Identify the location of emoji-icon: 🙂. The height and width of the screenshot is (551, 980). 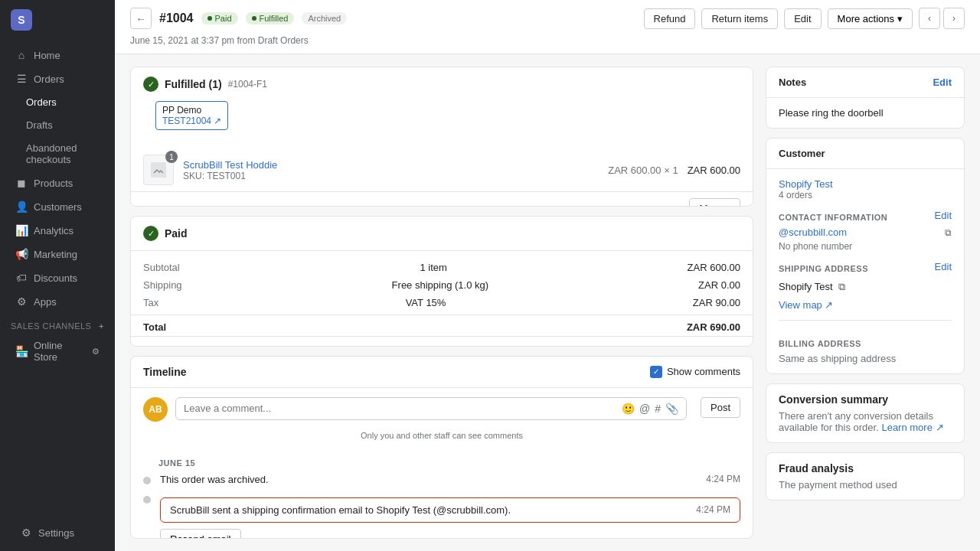
(628, 409).